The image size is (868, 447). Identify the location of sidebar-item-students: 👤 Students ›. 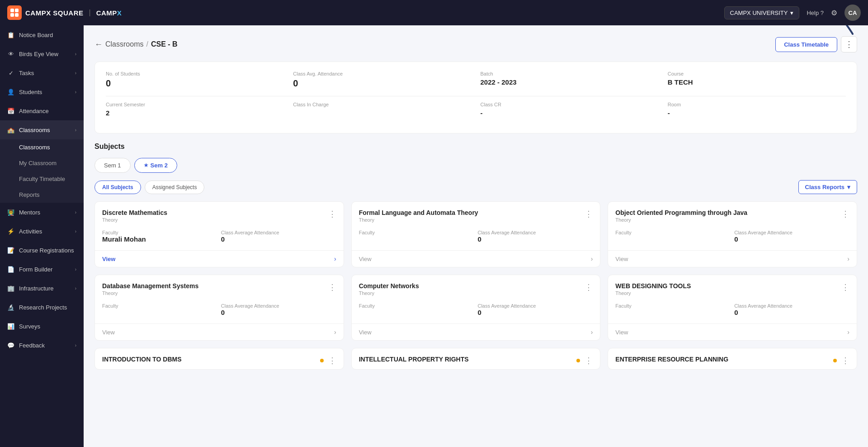
(42, 92).